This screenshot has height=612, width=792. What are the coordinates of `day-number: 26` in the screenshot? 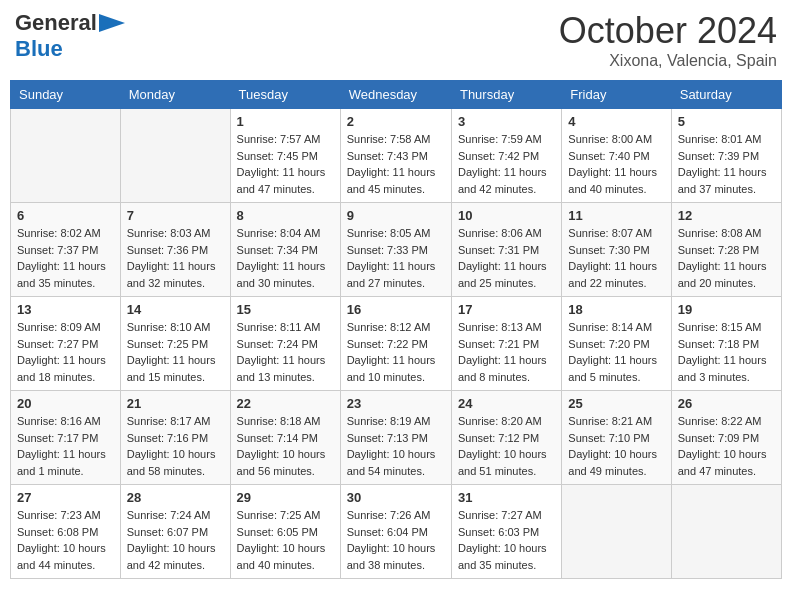 It's located at (726, 404).